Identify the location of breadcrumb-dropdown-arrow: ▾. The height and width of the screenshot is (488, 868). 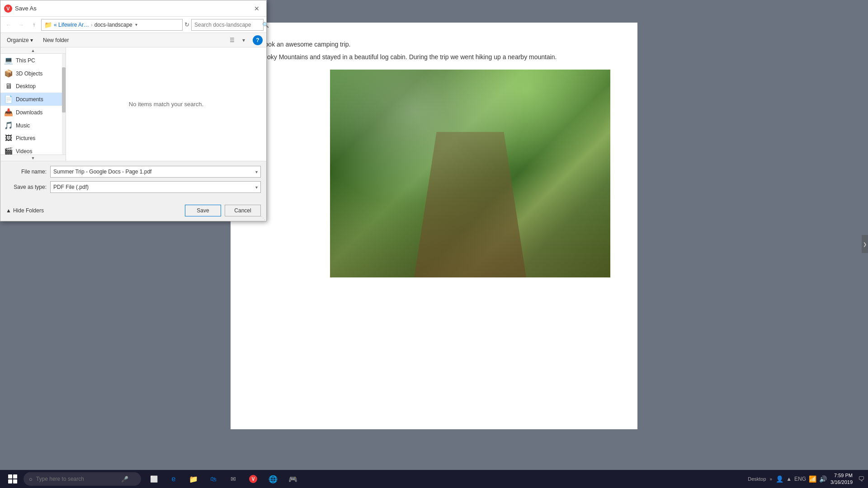
(137, 24).